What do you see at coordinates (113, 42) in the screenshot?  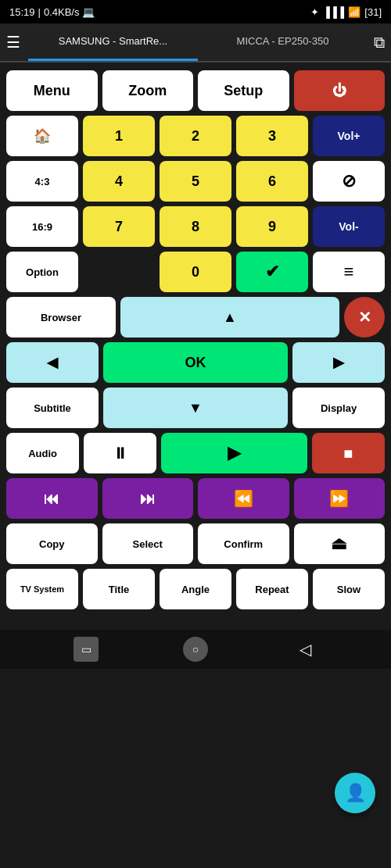 I see `tab-samsung: SAMSUNG - SmartRe...` at bounding box center [113, 42].